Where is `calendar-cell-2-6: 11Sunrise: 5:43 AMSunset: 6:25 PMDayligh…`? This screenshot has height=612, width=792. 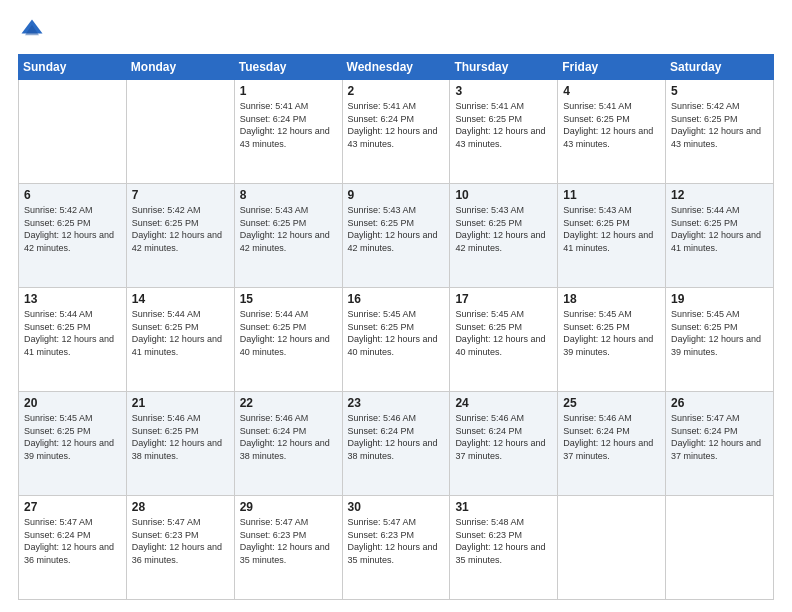 calendar-cell-2-6: 11Sunrise: 5:43 AMSunset: 6:25 PMDayligh… is located at coordinates (612, 236).